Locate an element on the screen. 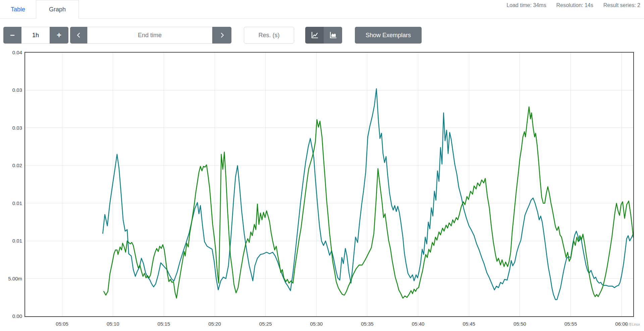 This screenshot has width=644, height=331. decrease-range-button: − is located at coordinates (12, 35).